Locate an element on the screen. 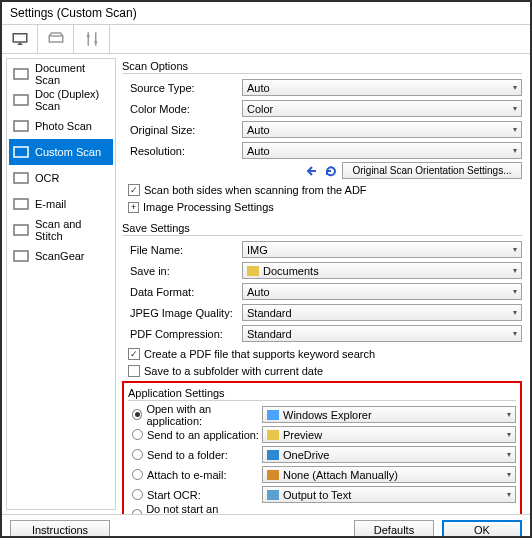 The image size is (532, 538). pdf-keyword-label: Create a PDF file that supports keyword … is located at coordinates (260, 354).